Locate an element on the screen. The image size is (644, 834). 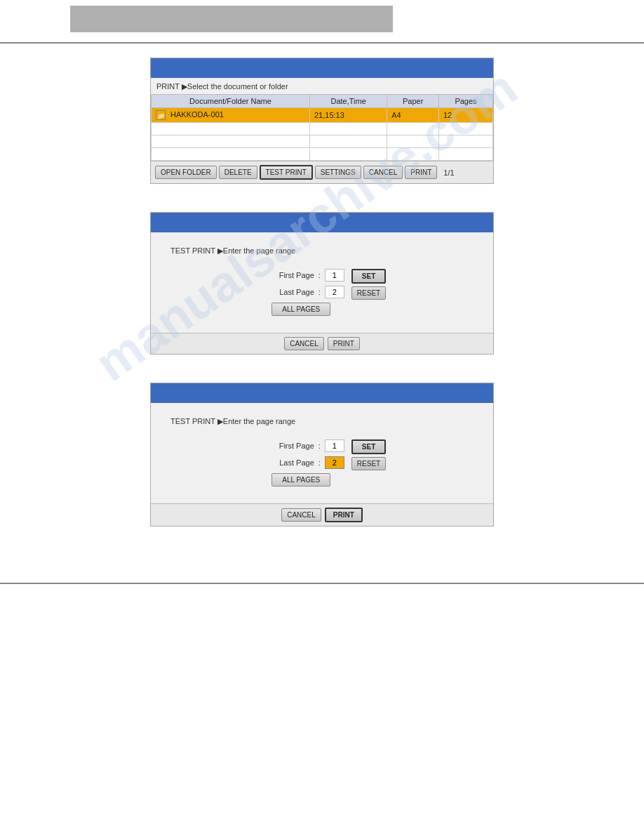
panel2-instruction: TEST PRINT ▶Enter the page range is located at coordinates (322, 250).